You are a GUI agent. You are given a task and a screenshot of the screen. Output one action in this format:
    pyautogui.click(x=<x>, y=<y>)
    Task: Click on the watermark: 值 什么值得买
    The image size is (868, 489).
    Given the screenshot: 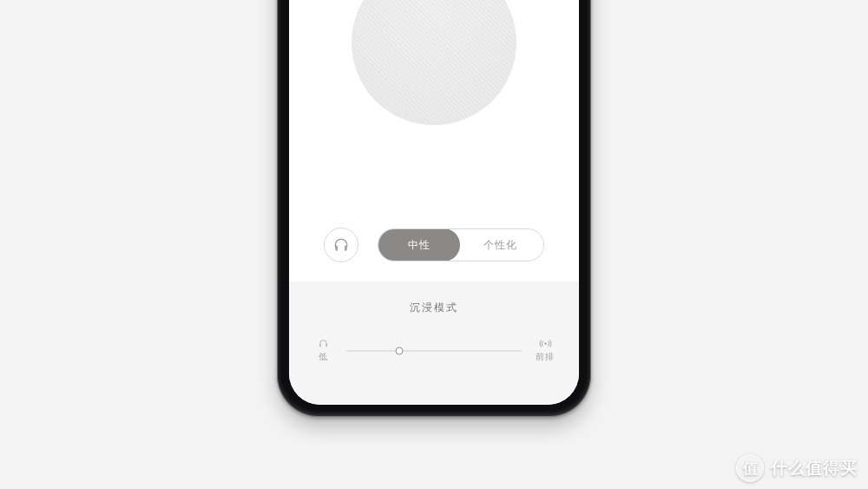 What is the action you would take?
    pyautogui.click(x=797, y=468)
    